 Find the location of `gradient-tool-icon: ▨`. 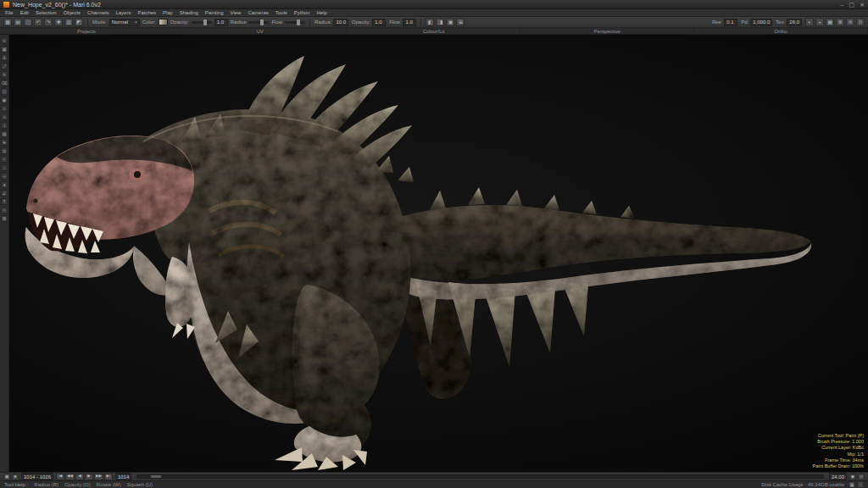

gradient-tool-icon: ▨ is located at coordinates (4, 134).